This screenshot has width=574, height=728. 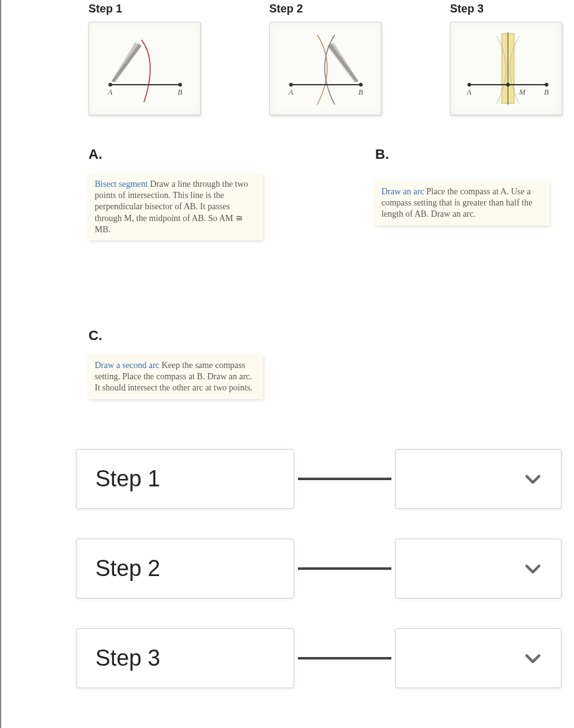 I want to click on option-A-lead: Bisect segment, so click(x=121, y=184).